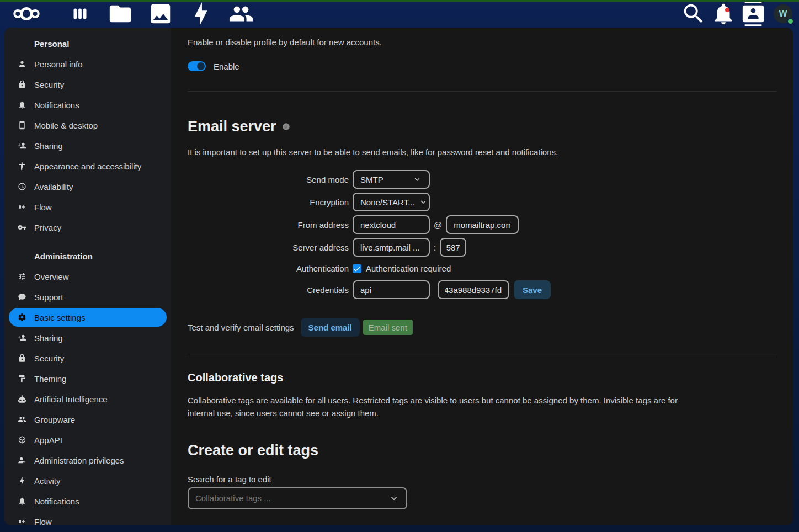  Describe the element at coordinates (232, 127) in the screenshot. I see `email-server-title: Email server` at that location.